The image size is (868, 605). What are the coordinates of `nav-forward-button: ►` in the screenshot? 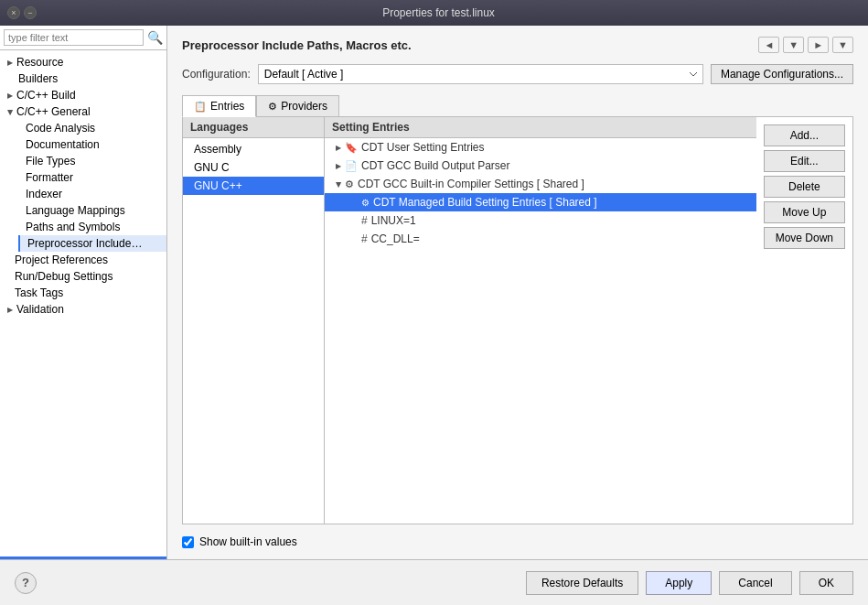 It's located at (818, 45).